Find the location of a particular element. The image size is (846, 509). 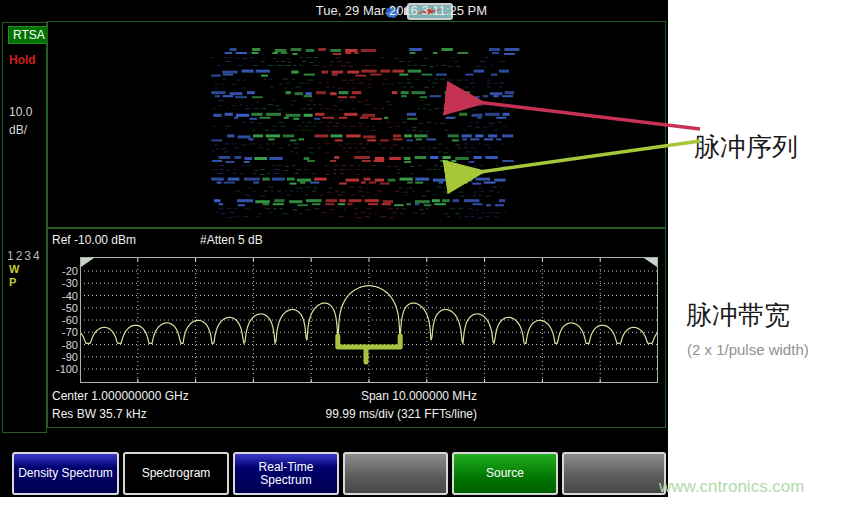

left-annunciator-panel: RTSA Hold 10.0 dB/ 1234 W P is located at coordinates (24, 228).